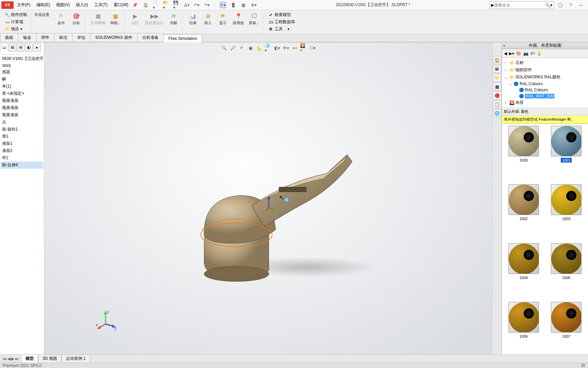  Describe the element at coordinates (107, 321) in the screenshot. I see `view-triad-icon: y x z` at that location.